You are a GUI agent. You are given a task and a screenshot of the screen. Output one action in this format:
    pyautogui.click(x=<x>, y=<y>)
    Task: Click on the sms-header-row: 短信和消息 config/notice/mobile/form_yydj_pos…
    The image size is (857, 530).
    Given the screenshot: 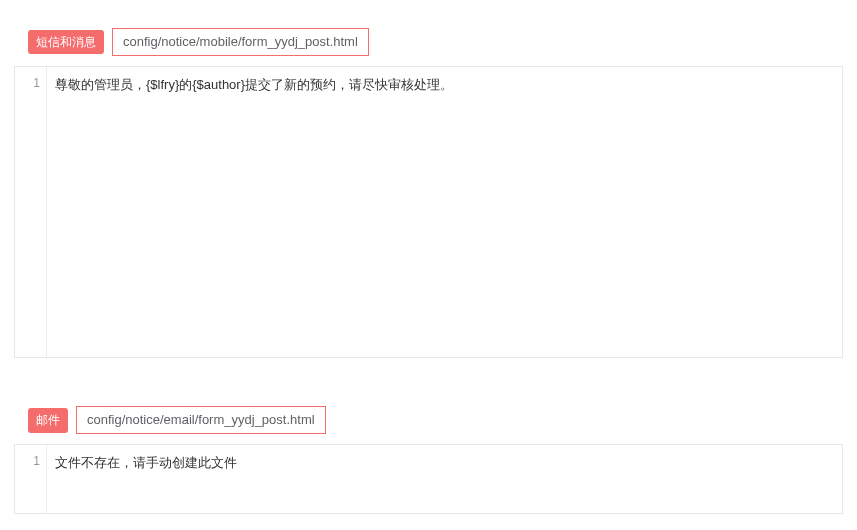 What is the action you would take?
    pyautogui.click(x=428, y=33)
    